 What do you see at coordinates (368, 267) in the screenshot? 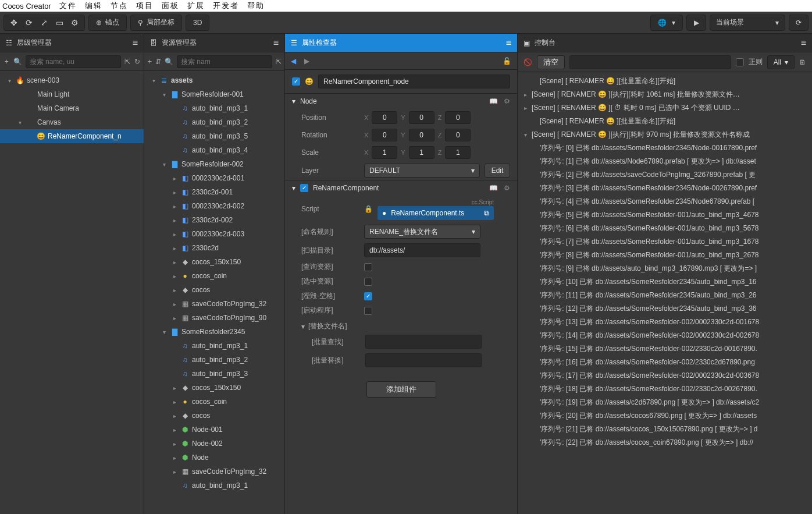
I see `query-res-checkbox` at bounding box center [368, 267].